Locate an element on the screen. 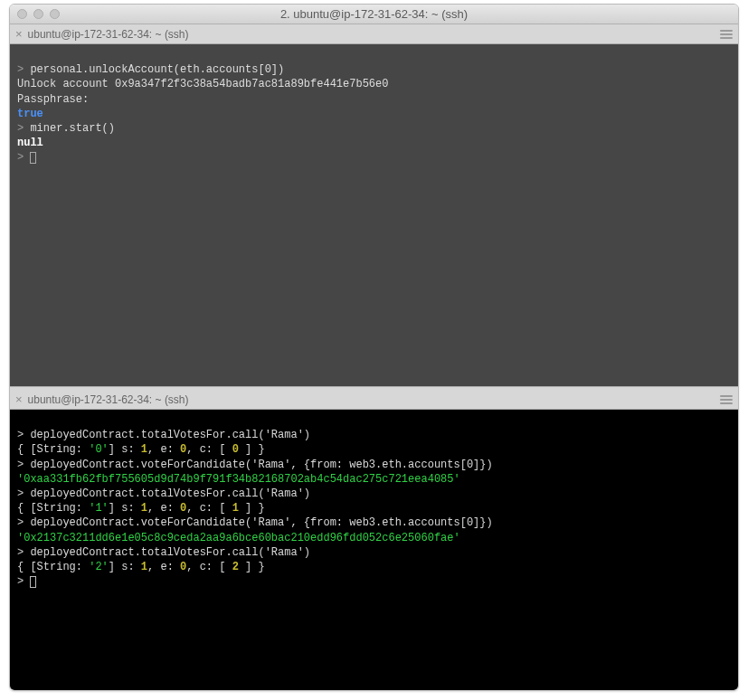  output-line: Passphrase: is located at coordinates (52, 99).